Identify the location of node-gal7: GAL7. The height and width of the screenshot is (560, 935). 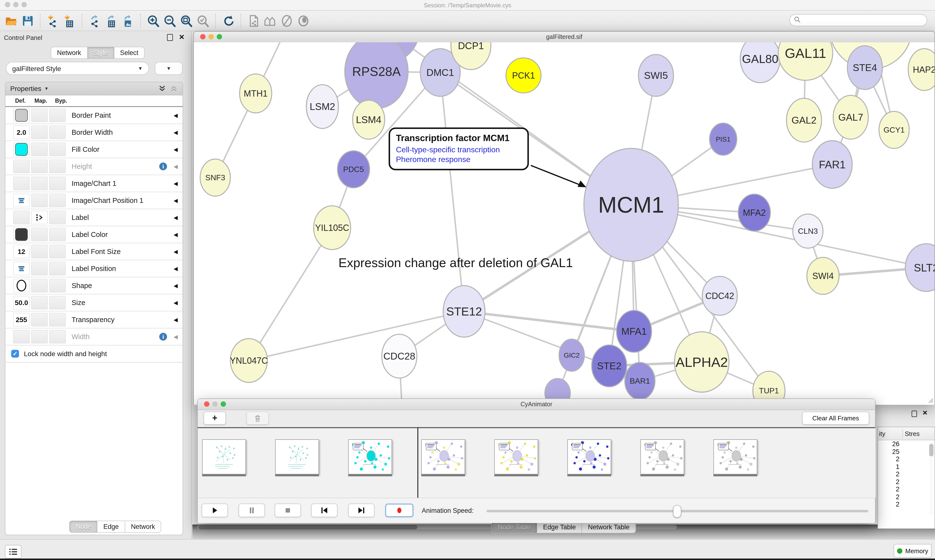
(850, 117).